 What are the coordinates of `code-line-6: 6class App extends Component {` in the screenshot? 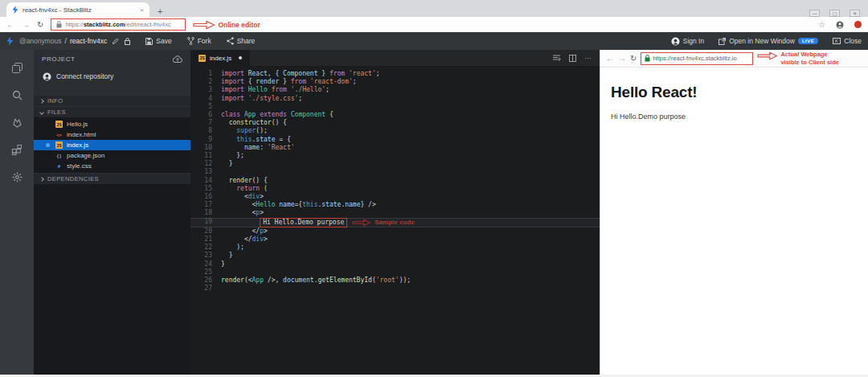 It's located at (395, 115).